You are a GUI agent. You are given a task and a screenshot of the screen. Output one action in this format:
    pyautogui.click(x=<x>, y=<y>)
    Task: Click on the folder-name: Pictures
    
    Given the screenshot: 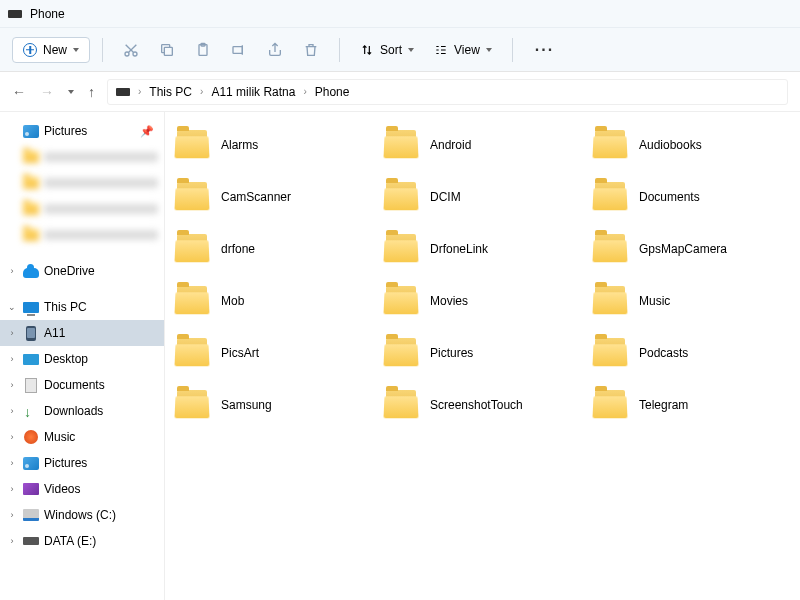 What is the action you would take?
    pyautogui.click(x=452, y=353)
    